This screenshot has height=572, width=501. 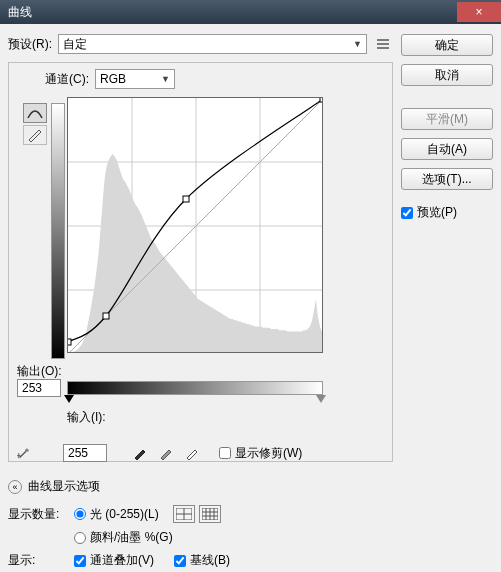 What do you see at coordinates (67, 80) in the screenshot?
I see `channel-label: 通道(C):` at bounding box center [67, 80].